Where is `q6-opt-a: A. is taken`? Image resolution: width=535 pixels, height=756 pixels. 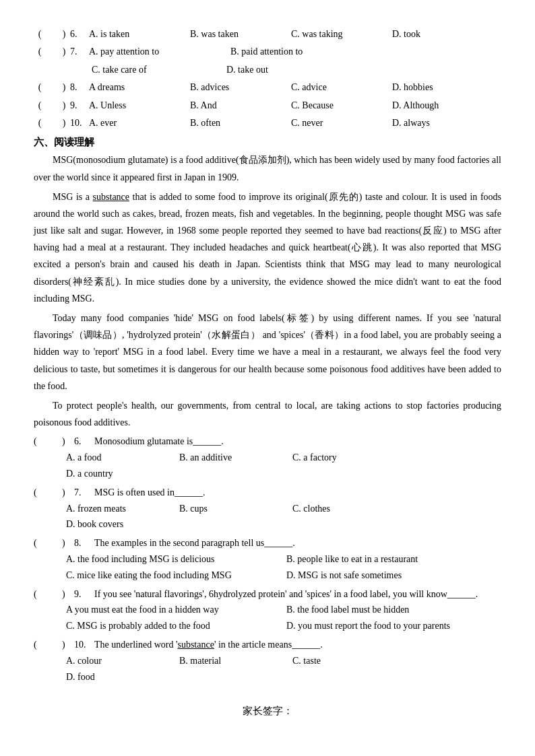
q6-opt-a: A. is taken is located at coordinates (136, 34).